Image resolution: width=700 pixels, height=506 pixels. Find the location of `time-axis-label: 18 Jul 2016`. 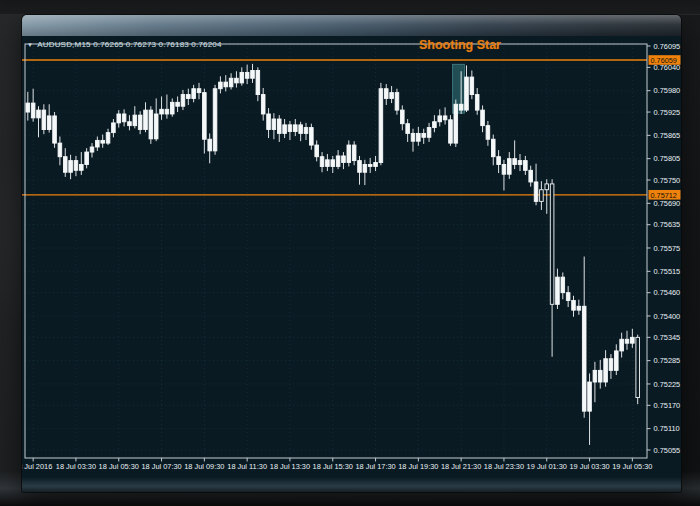

time-axis-label: 18 Jul 2016 is located at coordinates (37, 466).